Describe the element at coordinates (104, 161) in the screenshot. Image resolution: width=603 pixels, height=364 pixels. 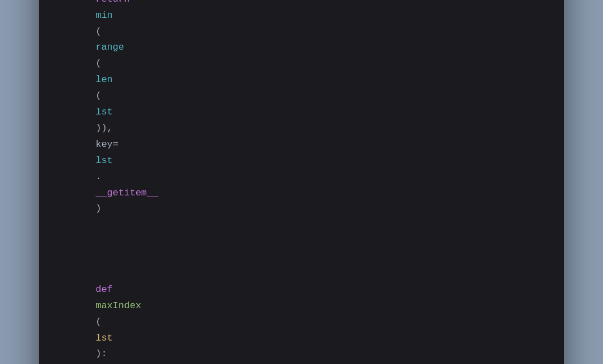
I see `min-lst-ref: lst` at that location.